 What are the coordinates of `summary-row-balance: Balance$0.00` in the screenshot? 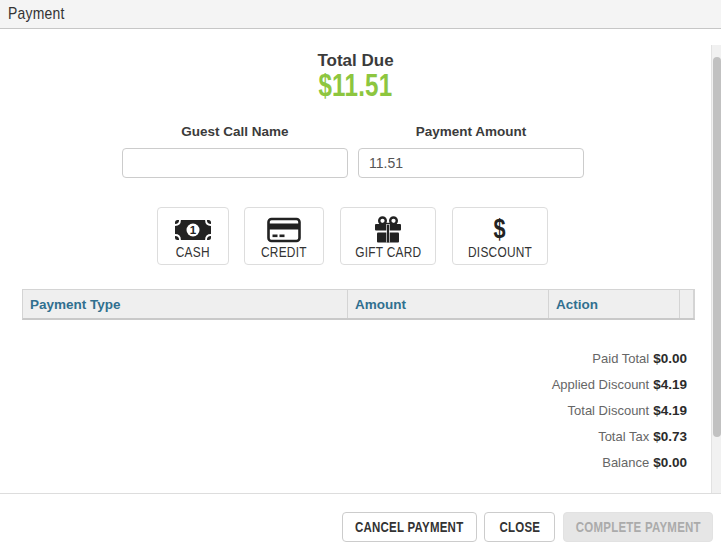 It's located at (344, 464).